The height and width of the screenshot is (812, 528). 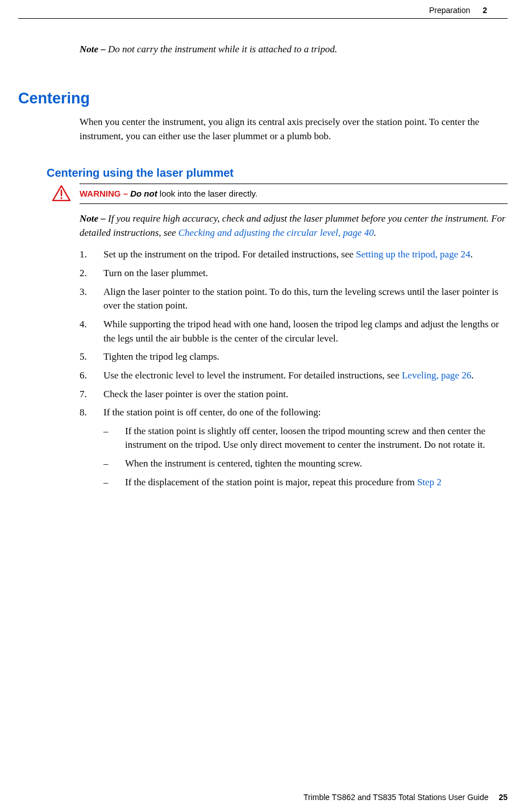 I want to click on step-6: 6. Use the electronic level to level the…, so click(x=293, y=376).